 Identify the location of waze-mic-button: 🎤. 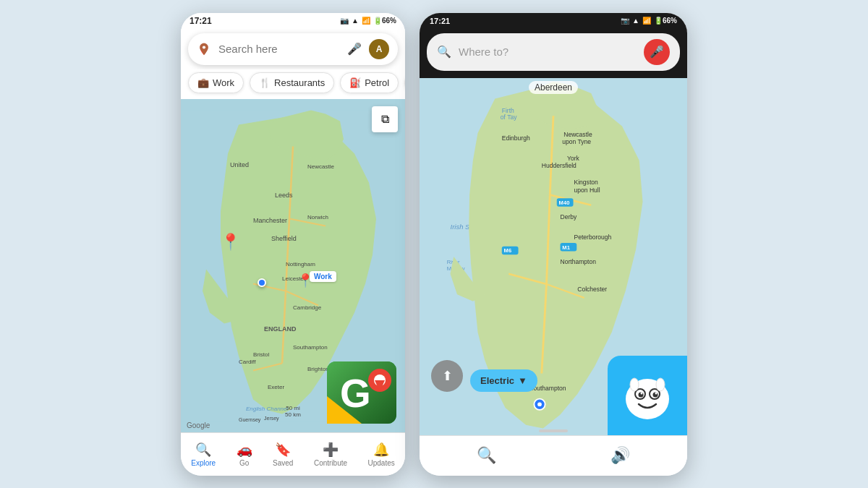
(657, 52).